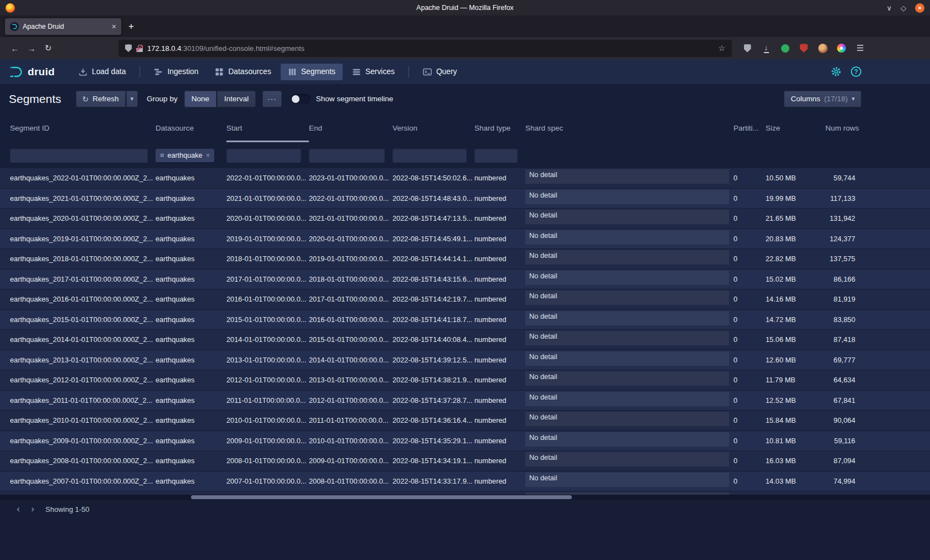 Image resolution: width=930 pixels, height=560 pixels. Describe the element at coordinates (83, 421) in the screenshot. I see `cell-segment-id: earthquakes_2010-01-01T00:00:00.000Z_2..…` at that location.